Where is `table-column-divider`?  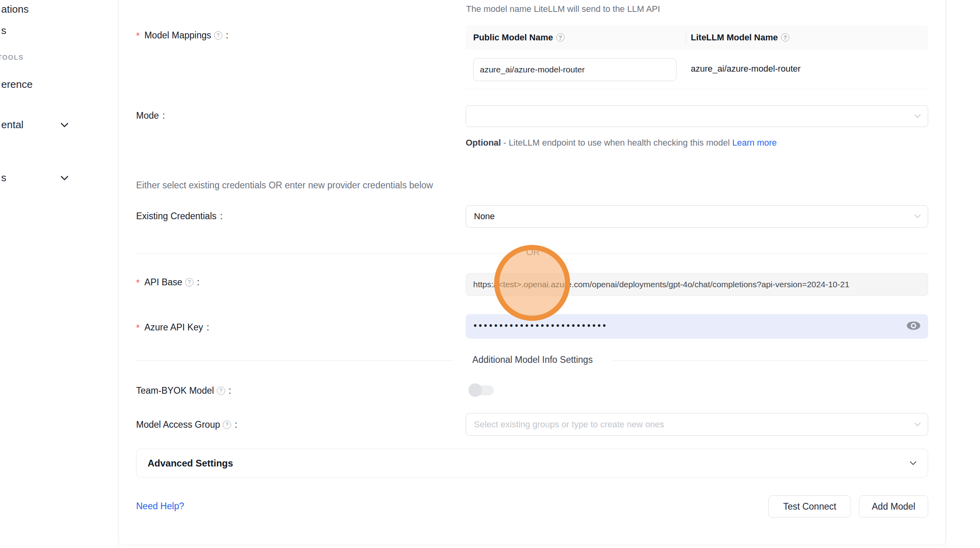 table-column-divider is located at coordinates (686, 38).